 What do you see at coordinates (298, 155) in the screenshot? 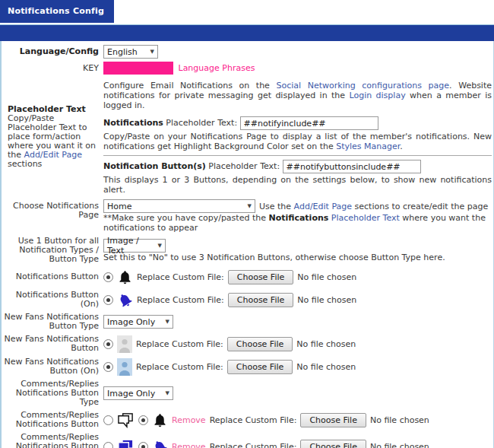
I see `divider` at bounding box center [298, 155].